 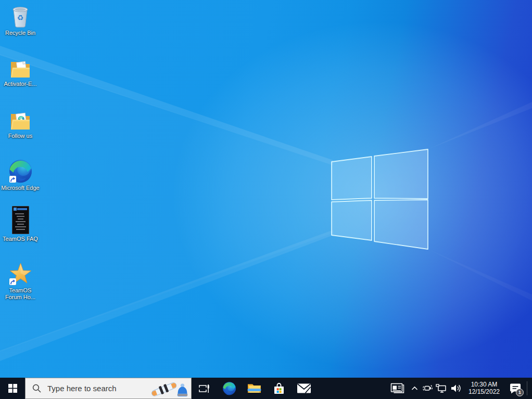 What do you see at coordinates (397, 388) in the screenshot?
I see `news-and-interests-button` at bounding box center [397, 388].